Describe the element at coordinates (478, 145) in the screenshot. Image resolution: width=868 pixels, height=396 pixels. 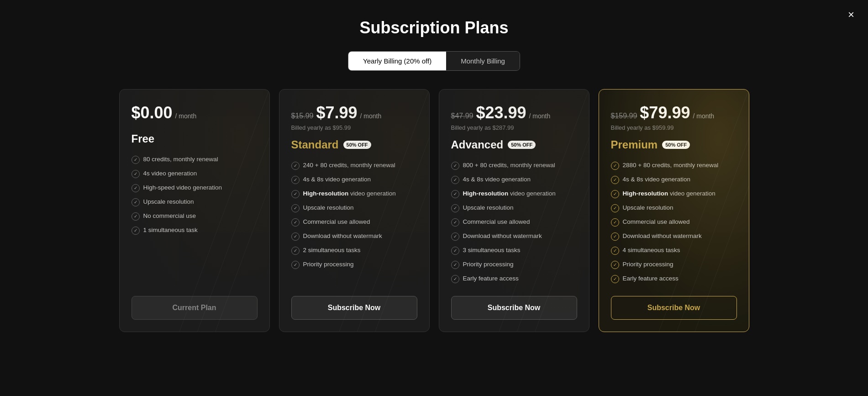
I see `plan-name-advanced: Advanced` at that location.